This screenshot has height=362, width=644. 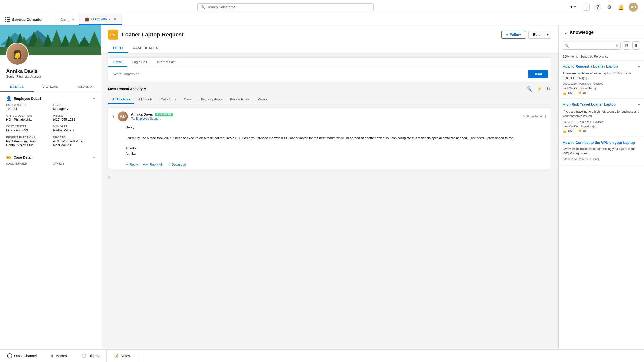 What do you see at coordinates (94, 356) in the screenshot?
I see `history-label: History` at bounding box center [94, 356].